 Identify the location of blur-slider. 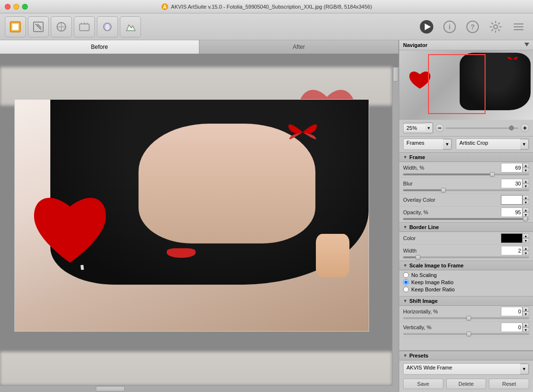
(466, 190).